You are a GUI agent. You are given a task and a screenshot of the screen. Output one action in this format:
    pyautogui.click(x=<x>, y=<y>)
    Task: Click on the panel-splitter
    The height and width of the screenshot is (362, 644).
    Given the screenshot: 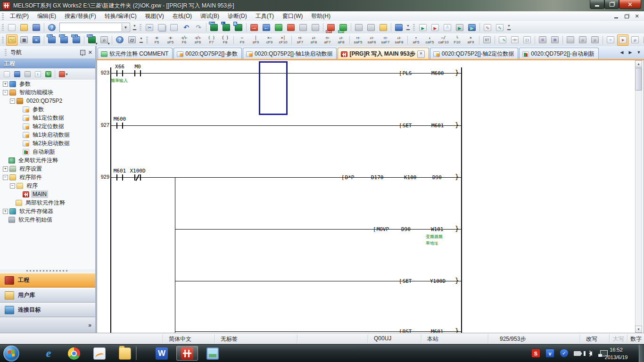 What is the action you would take?
    pyautogui.click(x=48, y=271)
    